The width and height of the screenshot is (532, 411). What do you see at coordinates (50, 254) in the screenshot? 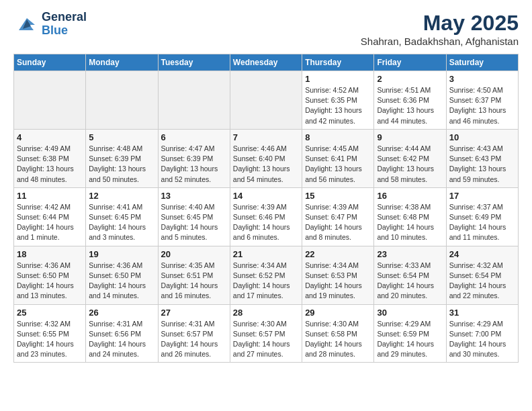
I see `day-number: 18` at bounding box center [50, 254].